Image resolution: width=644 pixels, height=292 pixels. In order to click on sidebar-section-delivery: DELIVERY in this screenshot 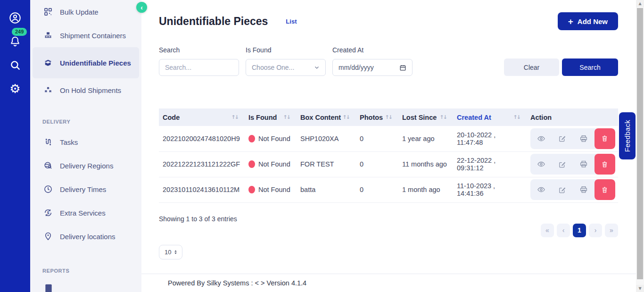, I will do `click(86, 116)`.